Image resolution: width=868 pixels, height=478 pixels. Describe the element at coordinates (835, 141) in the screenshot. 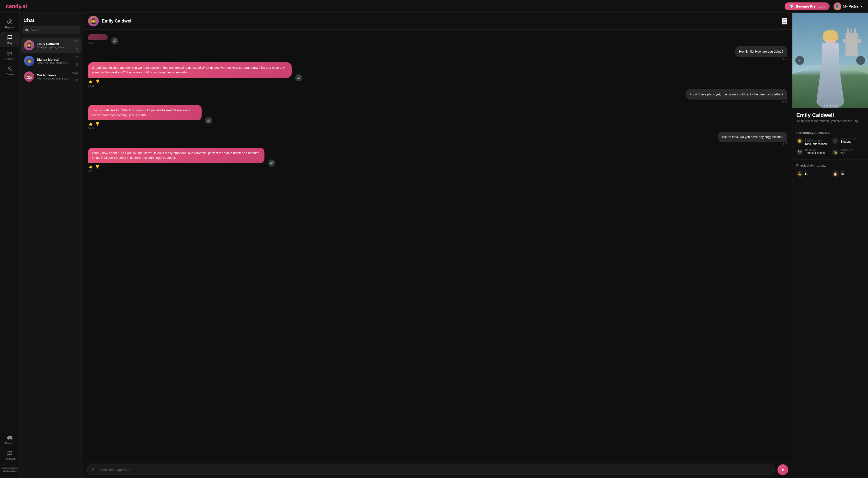

I see `occupation-icon: 🎓` at that location.